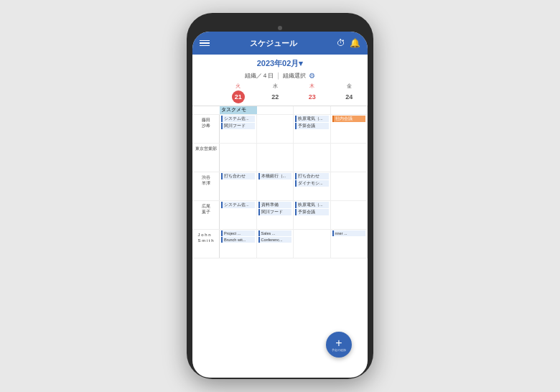 The width and height of the screenshot is (560, 392). Describe the element at coordinates (238, 158) in the screenshot. I see `tokyo-col1` at that location.